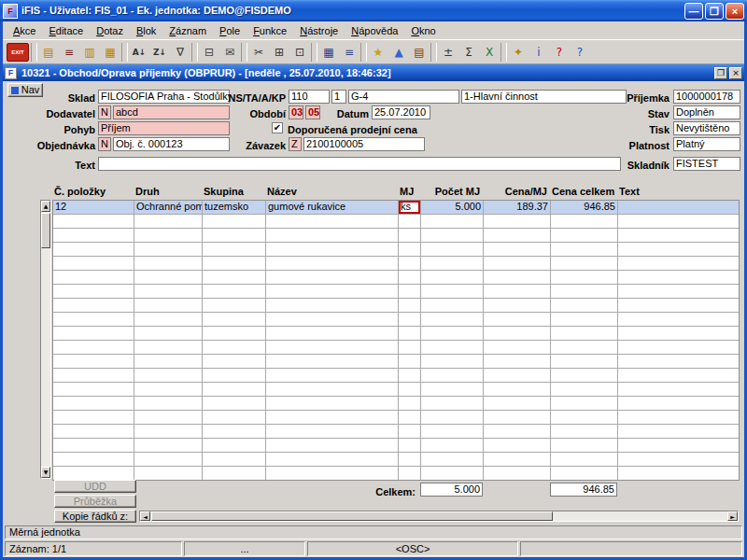 The image size is (747, 560). I want to click on mdi-title-bar: F 10321 - Obchod/Oprava příjemky (OBPRUR…, so click(374, 73).